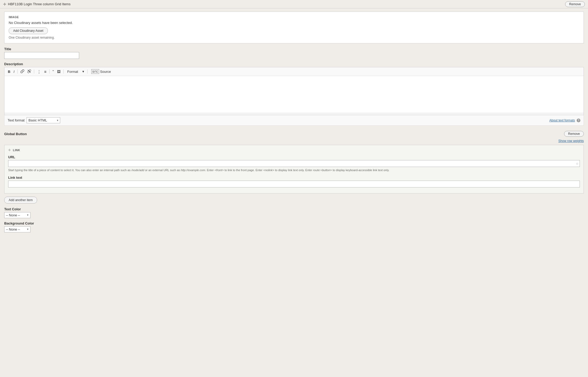 Image resolution: width=588 pixels, height=377 pixels. Describe the element at coordinates (294, 27) in the screenshot. I see `image-section: IMAGE No Cloudinary assets have been sel…` at that location.